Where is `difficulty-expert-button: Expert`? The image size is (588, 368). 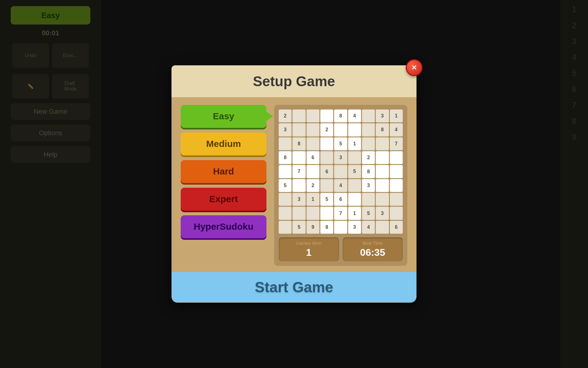
difficulty-expert-button: Expert is located at coordinates (224, 199).